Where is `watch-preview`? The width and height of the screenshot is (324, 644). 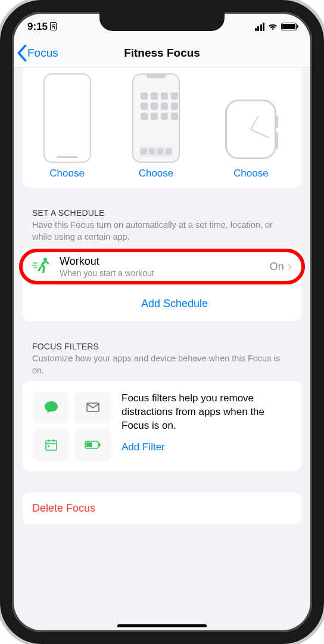 watch-preview is located at coordinates (251, 129).